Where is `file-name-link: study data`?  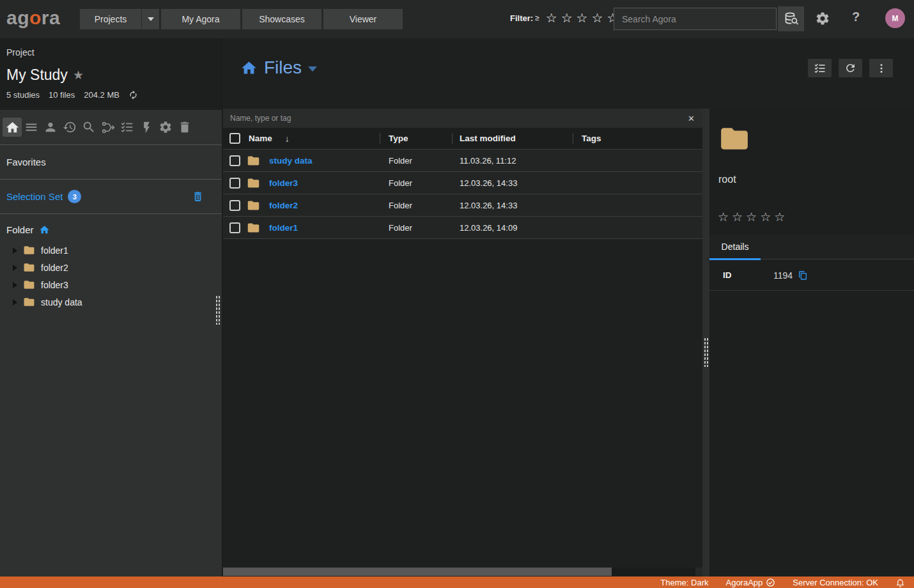 file-name-link: study data is located at coordinates (291, 161).